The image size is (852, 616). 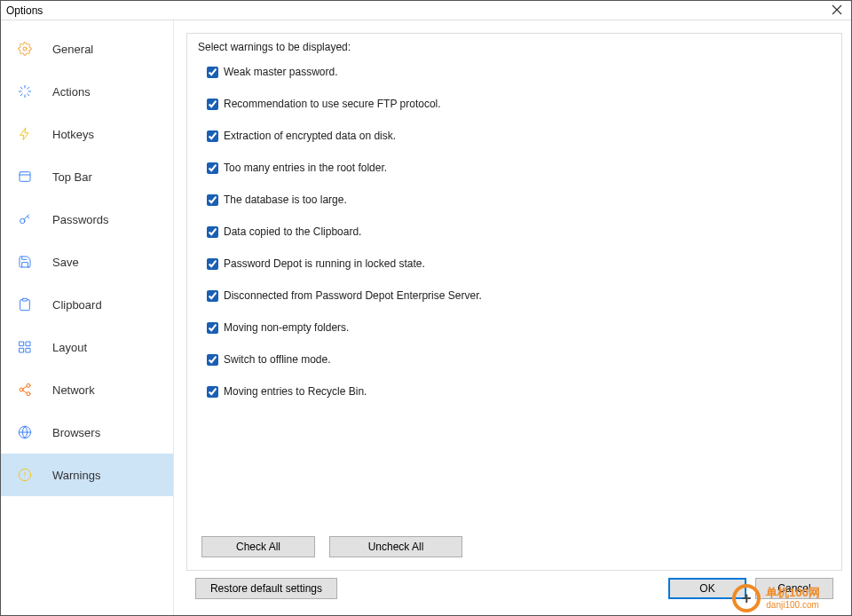 What do you see at coordinates (286, 328) in the screenshot?
I see `warning-label: Moving non-empty folders.` at bounding box center [286, 328].